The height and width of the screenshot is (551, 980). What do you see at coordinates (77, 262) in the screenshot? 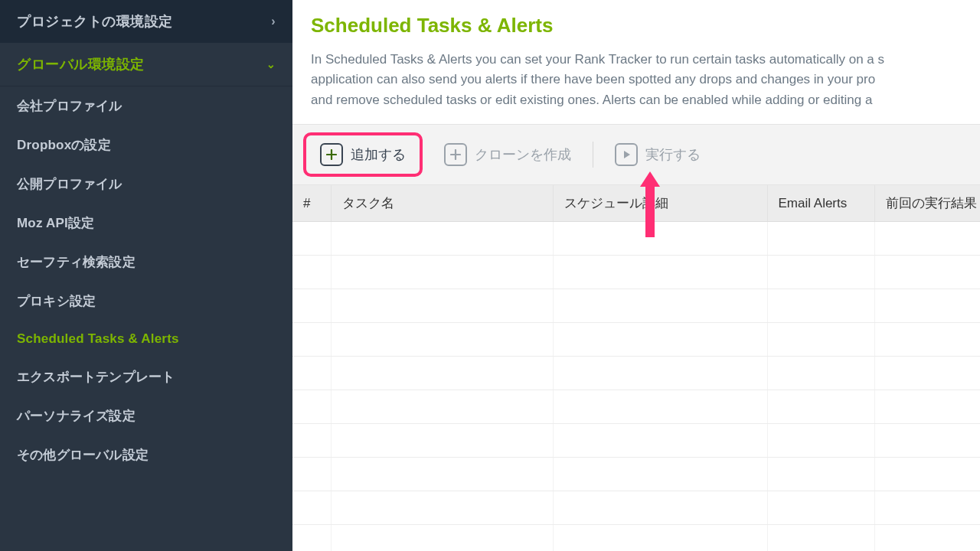
I see `sidebar-item-label: セーフティ検索設定` at bounding box center [77, 262].